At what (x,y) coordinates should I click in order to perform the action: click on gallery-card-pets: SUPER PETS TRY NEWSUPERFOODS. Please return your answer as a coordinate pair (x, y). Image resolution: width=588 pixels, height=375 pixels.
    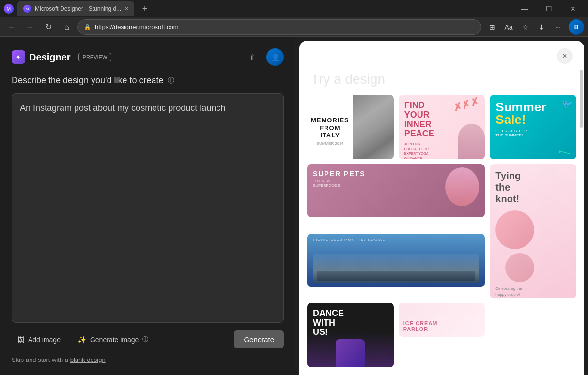
    Looking at the image, I should click on (396, 196).